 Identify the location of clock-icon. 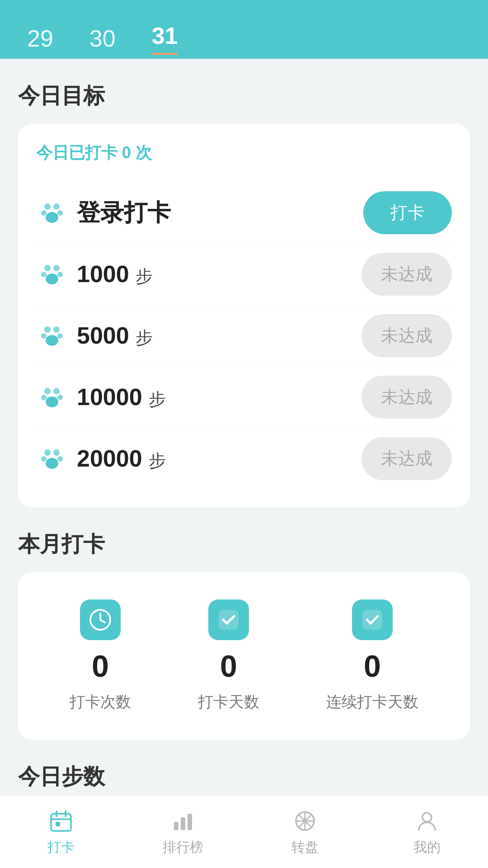
(100, 620).